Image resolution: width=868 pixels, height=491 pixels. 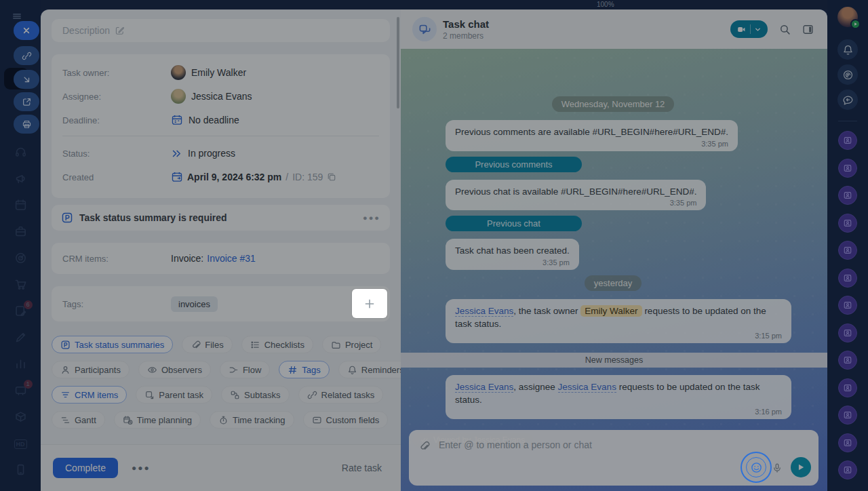 What do you see at coordinates (785, 30) in the screenshot?
I see `search-icon` at bounding box center [785, 30].